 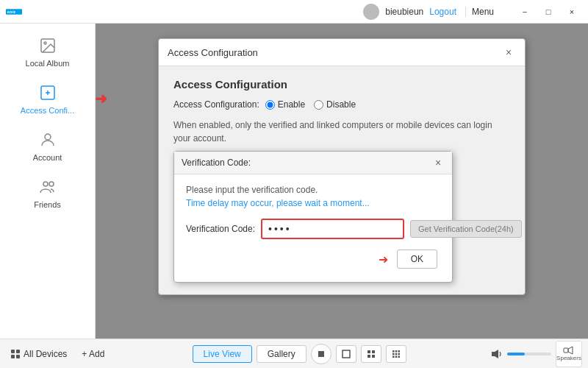 What do you see at coordinates (93, 354) in the screenshot?
I see `add-button: + Add` at bounding box center [93, 354].